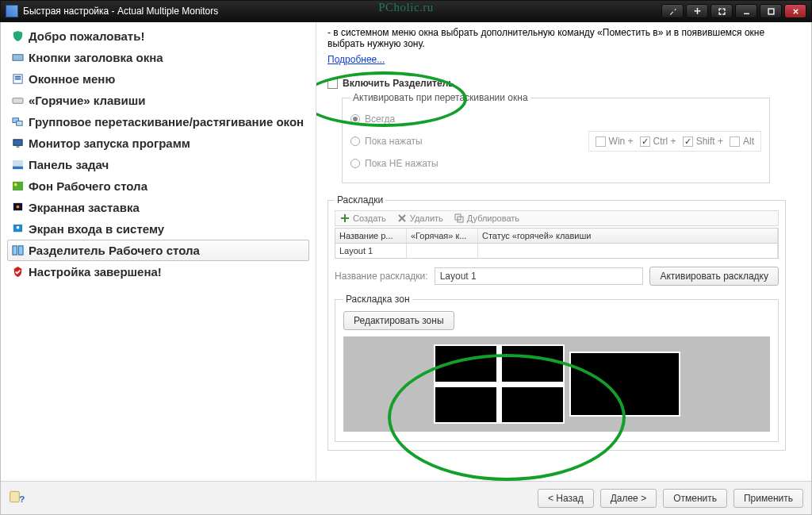  I want to click on monitor-icon, so click(17, 144).